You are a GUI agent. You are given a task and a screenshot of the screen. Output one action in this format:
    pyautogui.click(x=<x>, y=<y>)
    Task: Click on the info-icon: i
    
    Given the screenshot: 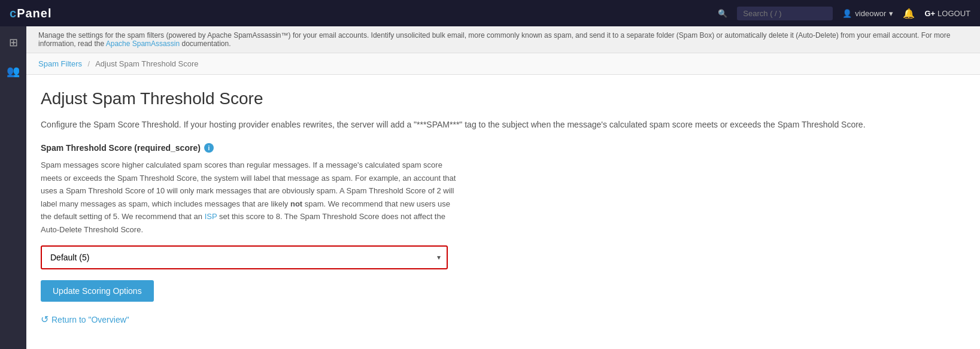 What is the action you would take?
    pyautogui.click(x=209, y=148)
    